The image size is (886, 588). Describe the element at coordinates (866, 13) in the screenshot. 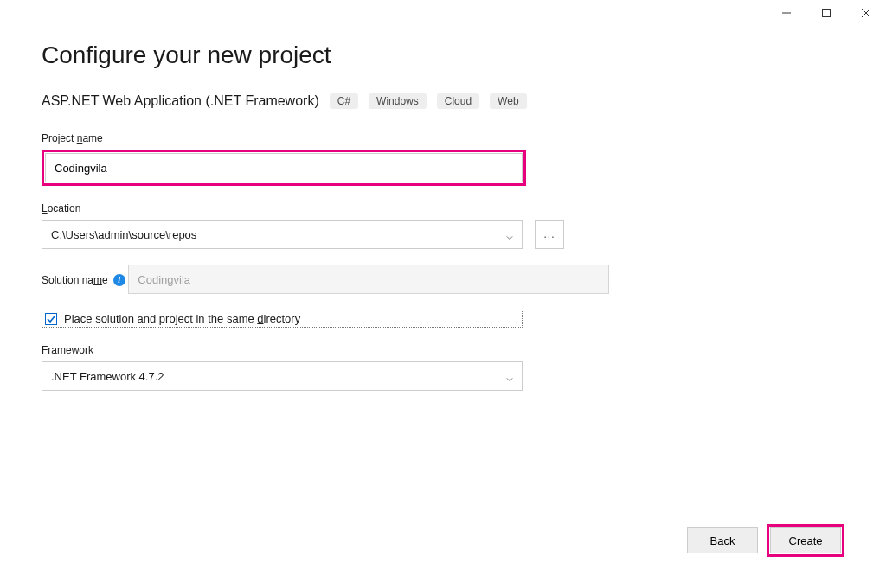

I see `close-button` at that location.